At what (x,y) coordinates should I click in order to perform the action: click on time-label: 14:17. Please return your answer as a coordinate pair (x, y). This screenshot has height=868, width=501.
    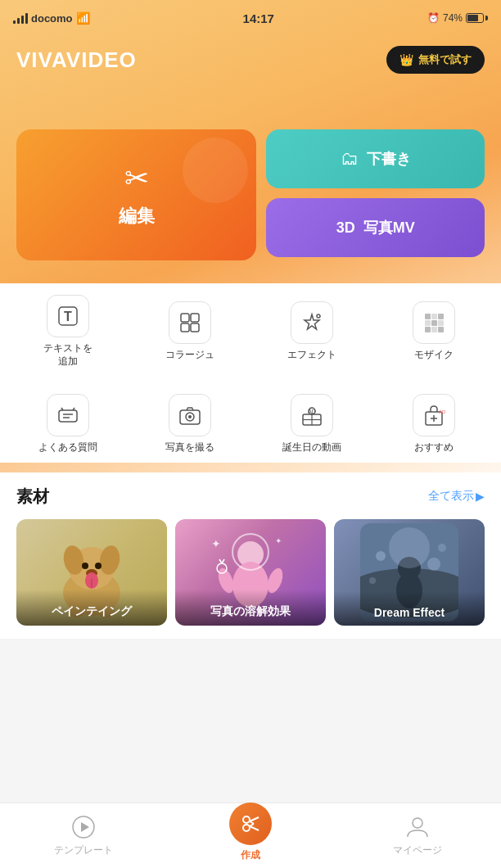
    Looking at the image, I should click on (259, 18).